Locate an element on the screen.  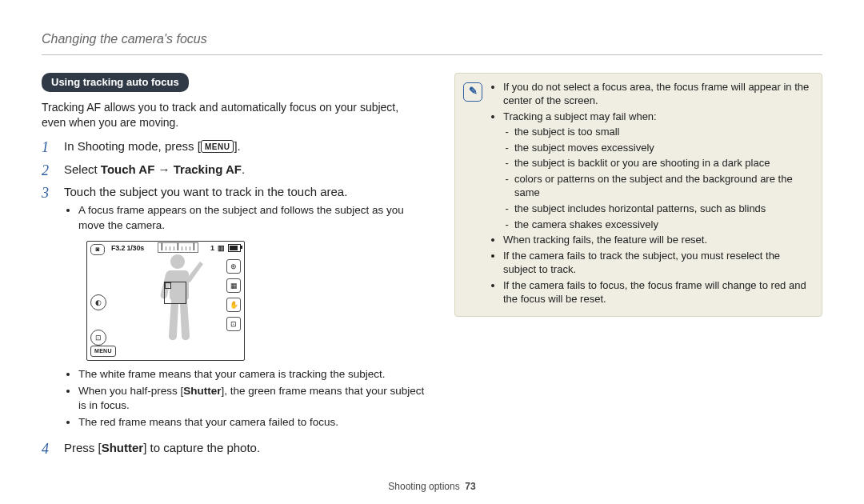
subsection-lead: Tracking AF allows you to track and auto… is located at coordinates (234, 115).